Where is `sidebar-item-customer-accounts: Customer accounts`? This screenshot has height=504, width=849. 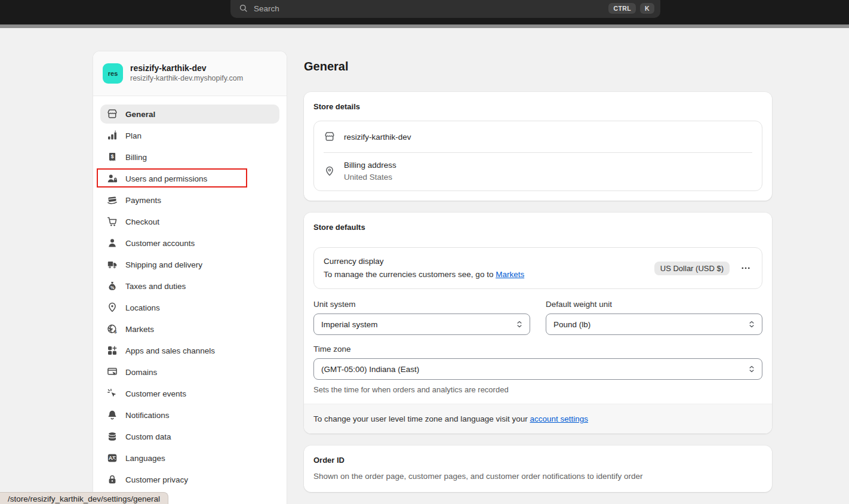 sidebar-item-customer-accounts: Customer accounts is located at coordinates (190, 243).